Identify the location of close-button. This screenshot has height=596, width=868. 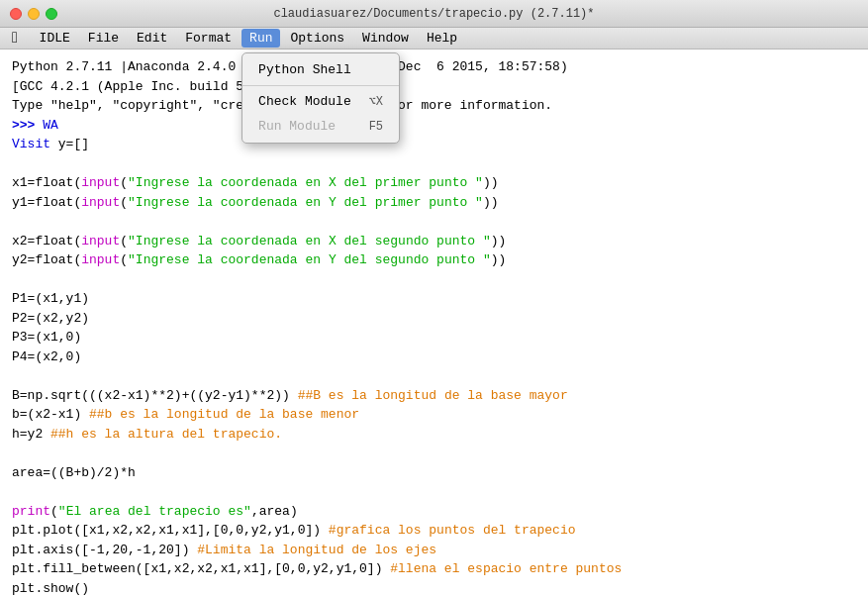
(16, 14).